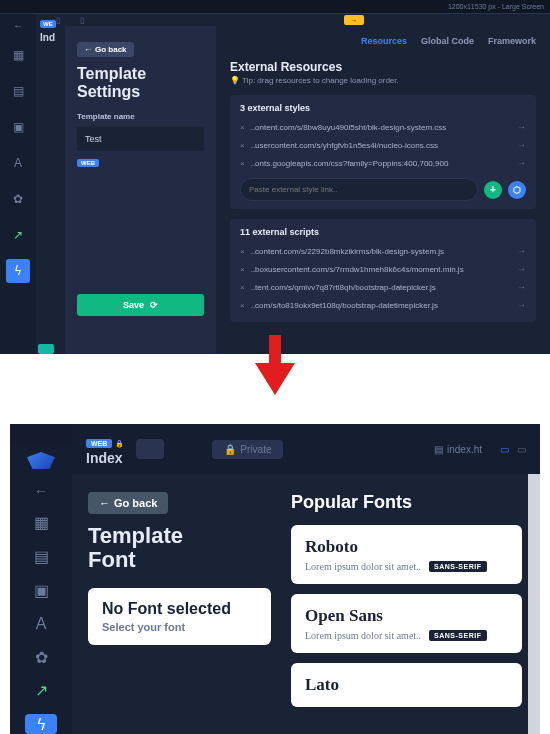 The image size is (550, 734). Describe the element at coordinates (458, 566) in the screenshot. I see `font-tag: SANS-SERIF` at that location.